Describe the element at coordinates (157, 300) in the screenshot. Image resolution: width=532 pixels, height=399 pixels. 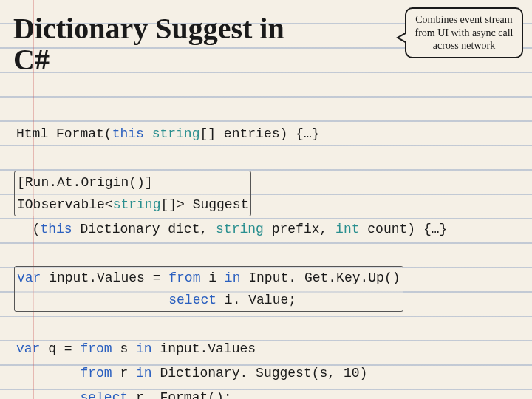
I see `code-line-6: select i. Value;` at that location.